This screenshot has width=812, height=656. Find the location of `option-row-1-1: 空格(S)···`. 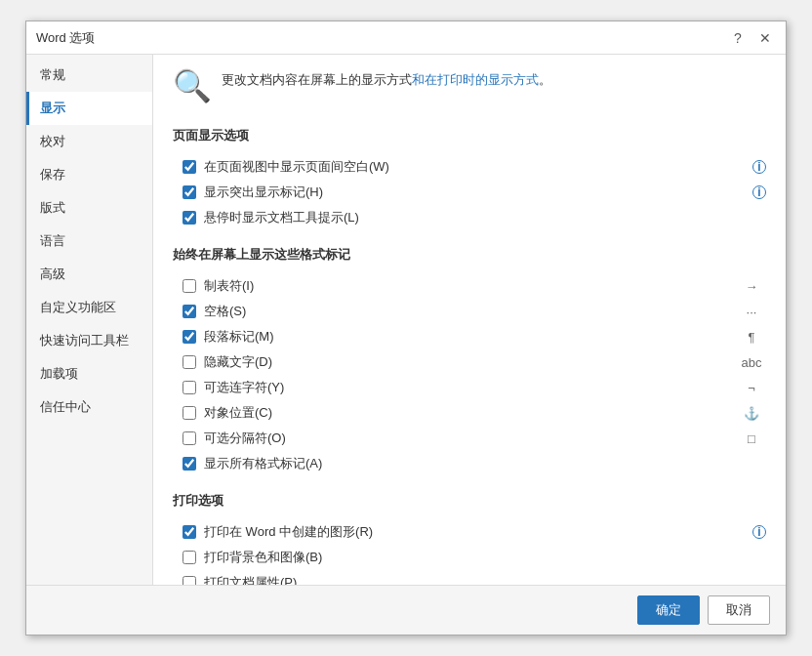

option-row-1-1: 空格(S)··· is located at coordinates (469, 311).